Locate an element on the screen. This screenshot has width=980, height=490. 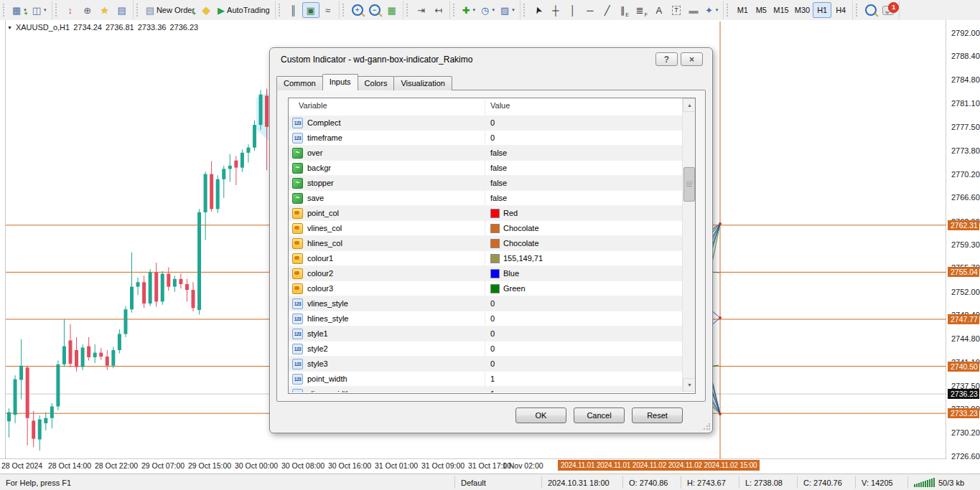
profiles-button: ◫▾ is located at coordinates (39, 10).